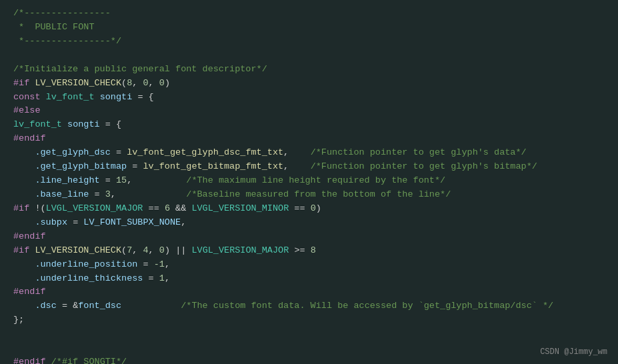  Describe the element at coordinates (309, 307) in the screenshot. I see `code-line-22: .dsc = &font_dsc /*The custom font data.…` at that location.